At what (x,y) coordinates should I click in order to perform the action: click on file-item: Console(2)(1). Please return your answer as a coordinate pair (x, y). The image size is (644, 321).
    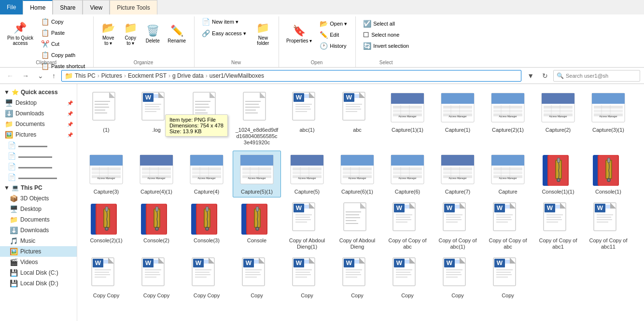
    Looking at the image, I should click on (106, 226).